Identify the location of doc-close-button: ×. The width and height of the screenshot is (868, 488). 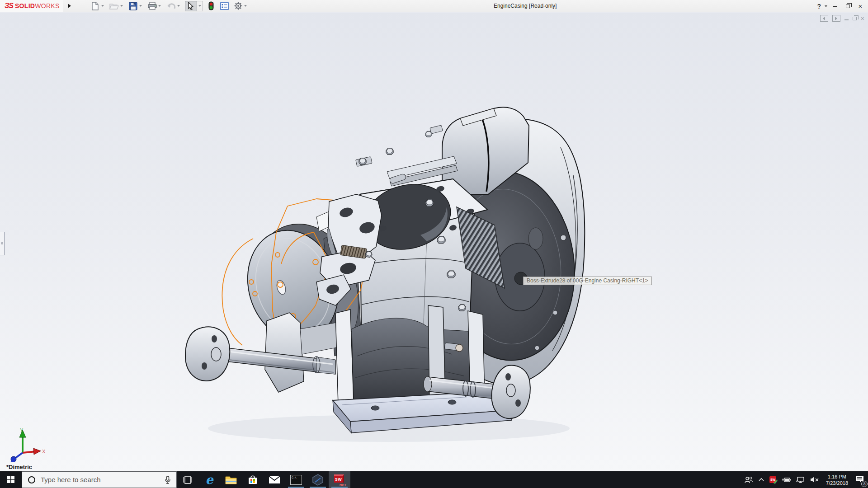
(863, 19).